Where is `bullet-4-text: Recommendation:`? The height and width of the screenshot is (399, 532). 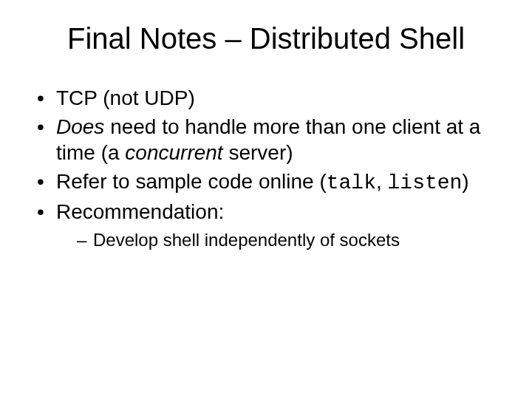
bullet-4-text: Recommendation: is located at coordinates (140, 211).